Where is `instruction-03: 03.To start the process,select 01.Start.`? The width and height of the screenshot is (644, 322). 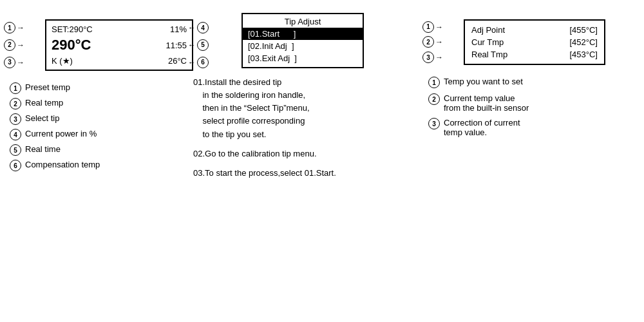
instruction-03: 03.To start the process,select 01.Start. is located at coordinates (303, 173).